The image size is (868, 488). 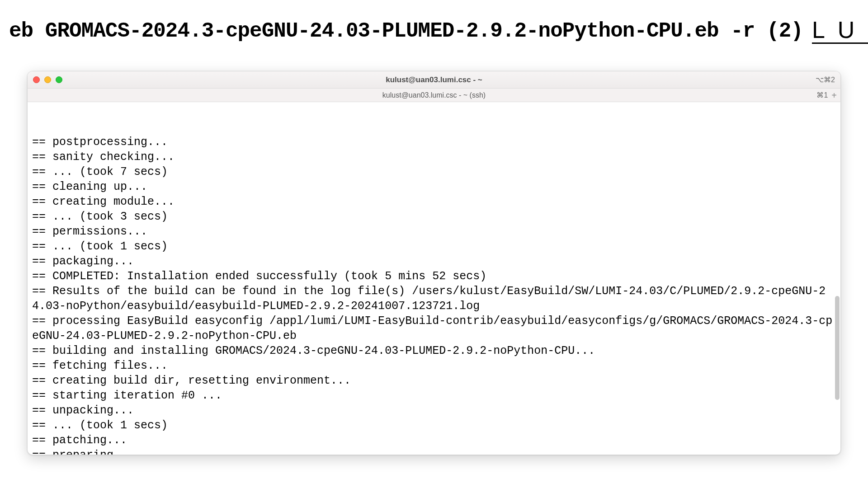 What do you see at coordinates (434, 172) in the screenshot?
I see `terminal-line: == ... (took 7 secs)` at bounding box center [434, 172].